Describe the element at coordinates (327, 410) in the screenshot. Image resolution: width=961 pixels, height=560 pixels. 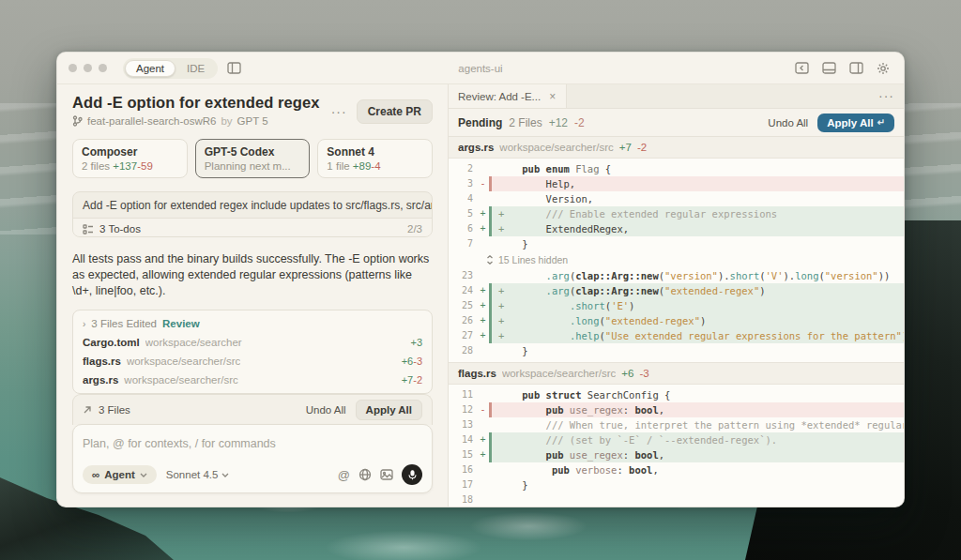
I see `undo-all-button: Undo All` at that location.